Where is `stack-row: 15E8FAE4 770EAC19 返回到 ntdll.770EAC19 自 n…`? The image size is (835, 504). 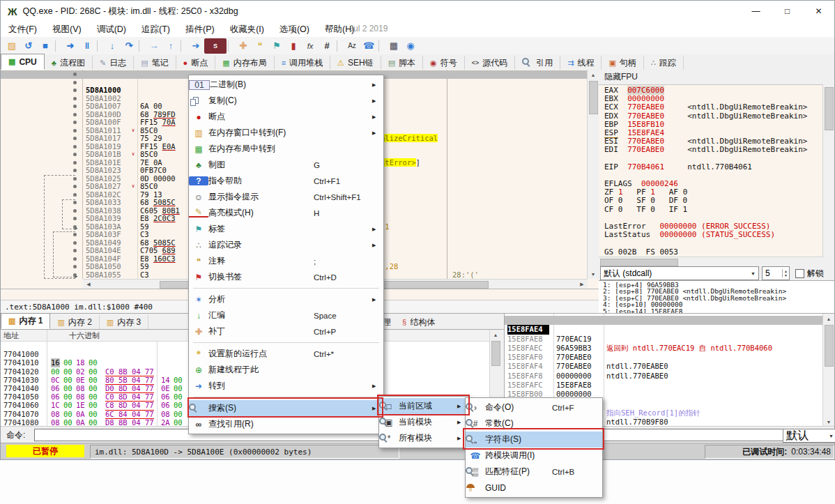
stack-row: 15E8FAE4 770EAC19 返回到 ntdll.770EAC19 自 n… is located at coordinates (664, 321).